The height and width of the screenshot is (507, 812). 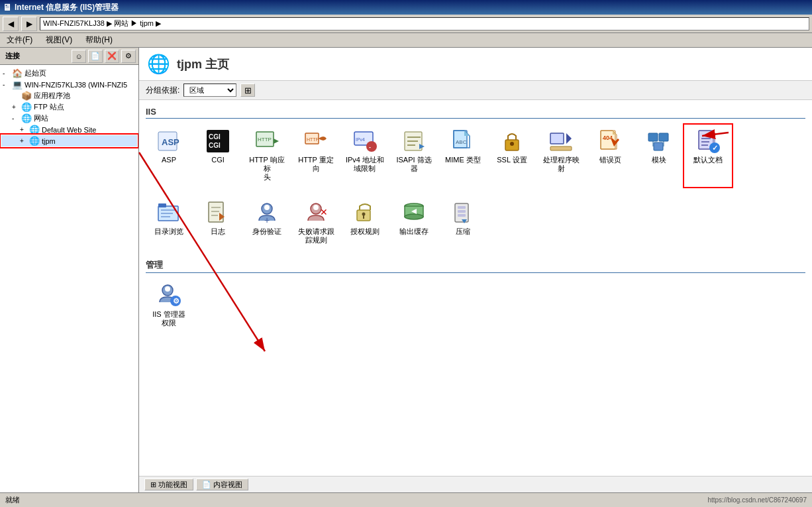 What do you see at coordinates (16, 118) in the screenshot?
I see `expand-sites: -` at bounding box center [16, 118].